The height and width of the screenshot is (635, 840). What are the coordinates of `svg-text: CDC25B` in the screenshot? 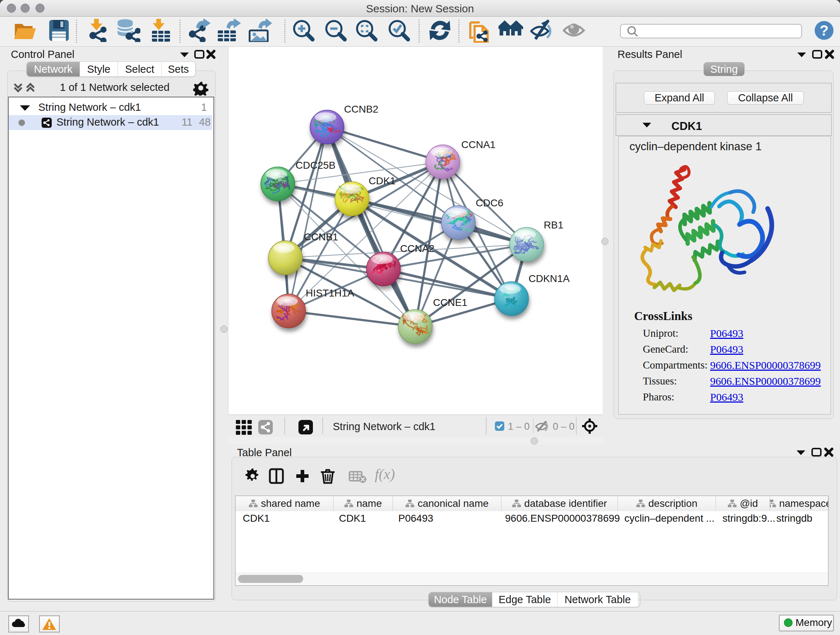 It's located at (315, 165).